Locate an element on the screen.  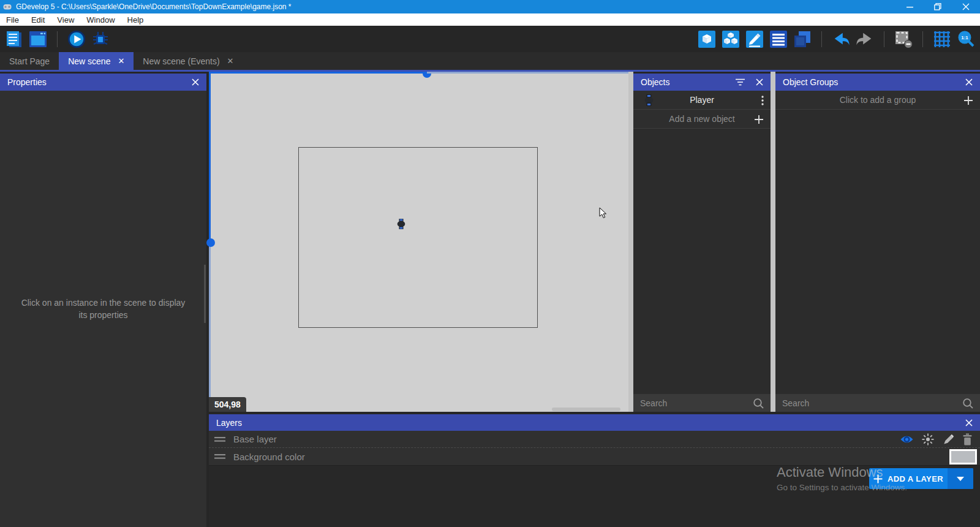
layer-row-background: Background color is located at coordinates (594, 457).